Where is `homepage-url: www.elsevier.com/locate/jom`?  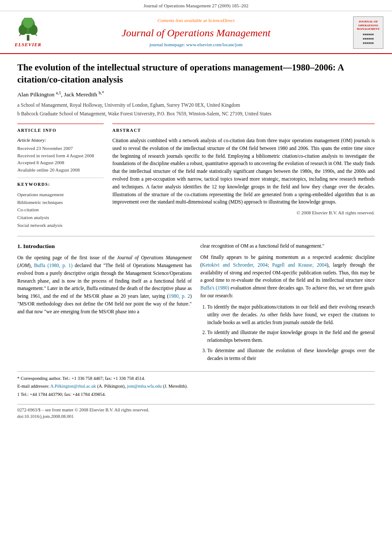
homepage-url: www.elsevier.com/locate/jom is located at coordinates (214, 45).